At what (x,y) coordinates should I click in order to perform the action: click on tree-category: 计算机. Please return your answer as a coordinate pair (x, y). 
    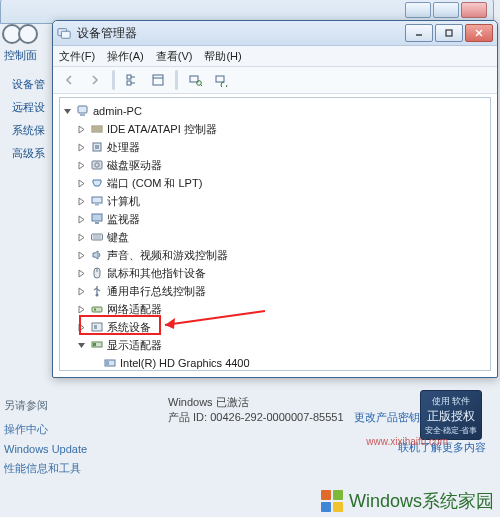
    Looking at the image, I should click on (275, 201).